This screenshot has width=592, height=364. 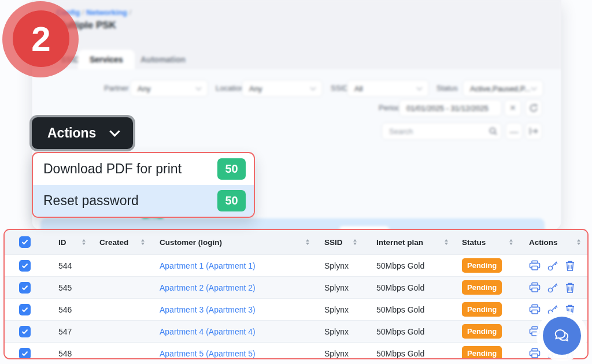 What do you see at coordinates (534, 108) in the screenshot?
I see `period-refresh-button` at bounding box center [534, 108].